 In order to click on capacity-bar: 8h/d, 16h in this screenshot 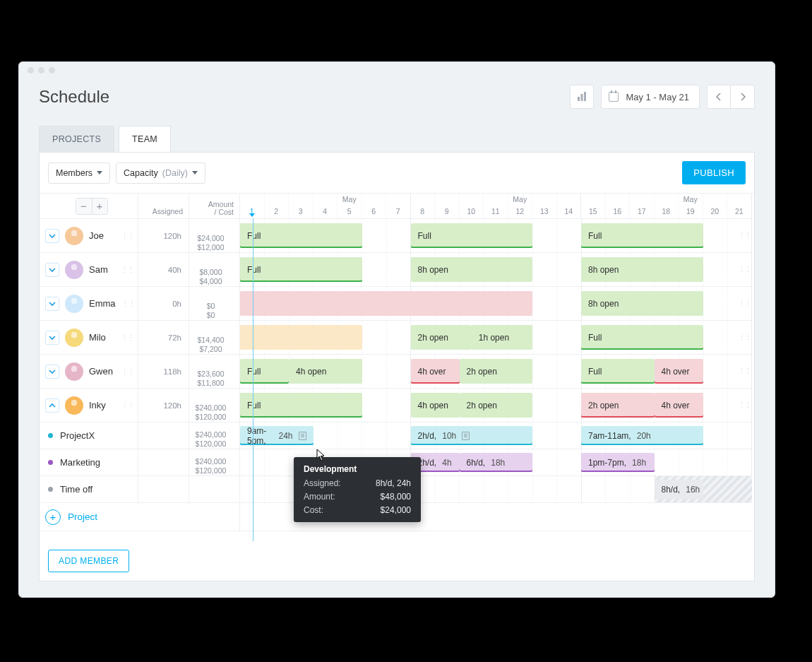, I will do `click(679, 489)`.